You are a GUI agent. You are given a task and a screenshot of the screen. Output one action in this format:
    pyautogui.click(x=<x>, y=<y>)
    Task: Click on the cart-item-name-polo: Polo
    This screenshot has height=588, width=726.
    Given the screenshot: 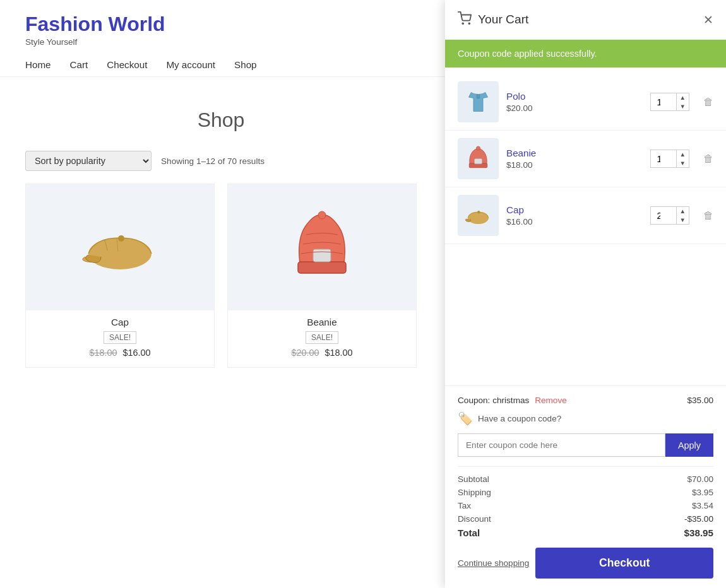 What is the action you would take?
    pyautogui.click(x=574, y=96)
    